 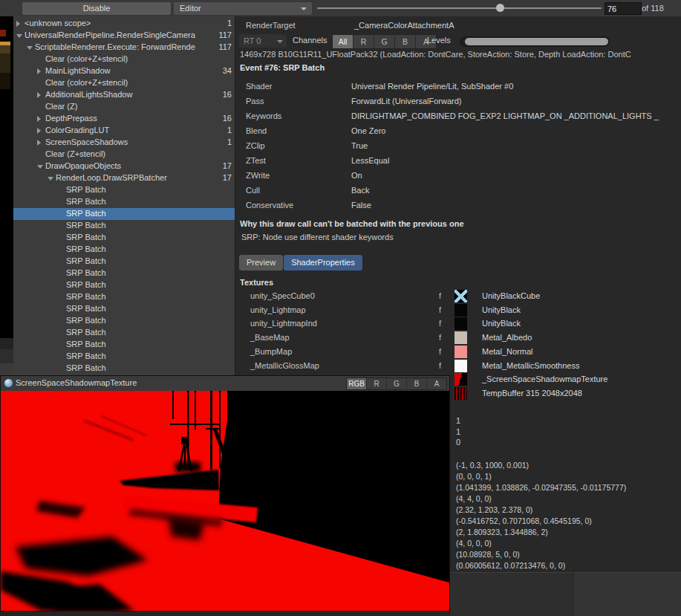 What do you see at coordinates (516, 101) in the screenshot?
I see `shader-state-value: ForwardLit (UniversalForward)` at bounding box center [516, 101].